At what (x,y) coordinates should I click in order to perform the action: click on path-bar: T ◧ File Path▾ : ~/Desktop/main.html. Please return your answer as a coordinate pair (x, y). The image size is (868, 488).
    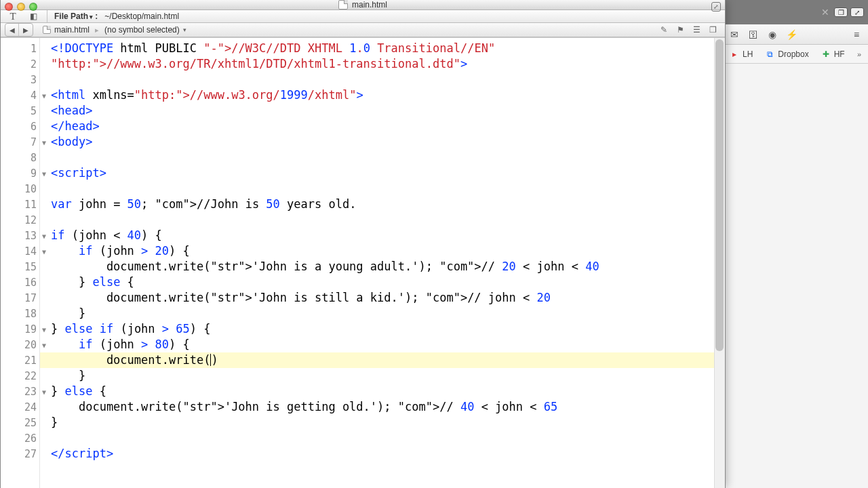
    Looking at the image, I should click on (363, 16).